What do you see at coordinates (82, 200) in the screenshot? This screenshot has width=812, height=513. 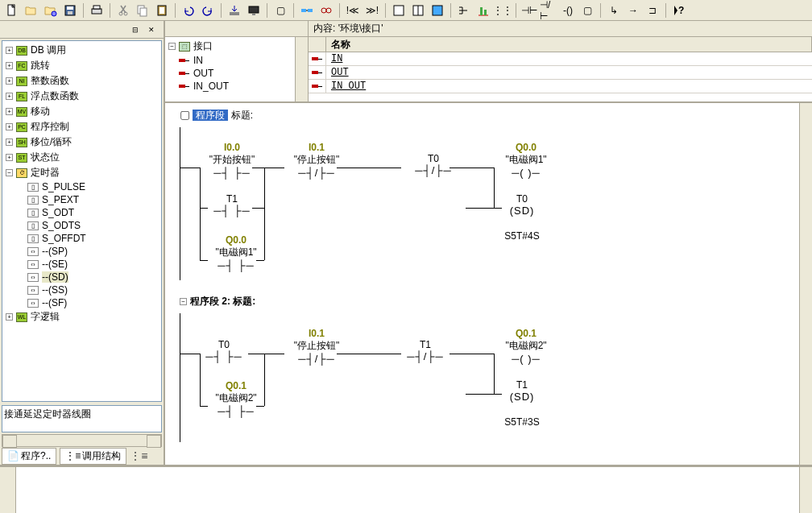 I see `tree-item: ▯S_PEXT` at bounding box center [82, 200].